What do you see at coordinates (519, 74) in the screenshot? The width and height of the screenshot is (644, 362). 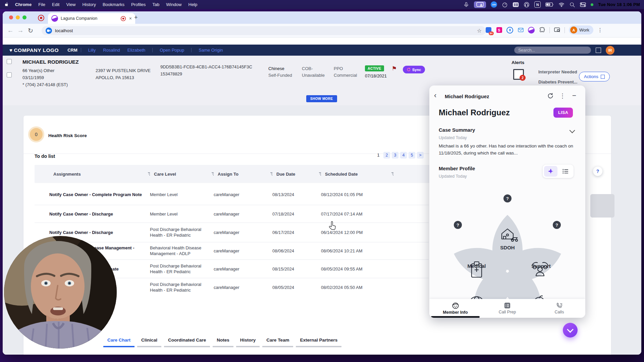 I see `alerts-checkbox-icon: 2` at bounding box center [519, 74].